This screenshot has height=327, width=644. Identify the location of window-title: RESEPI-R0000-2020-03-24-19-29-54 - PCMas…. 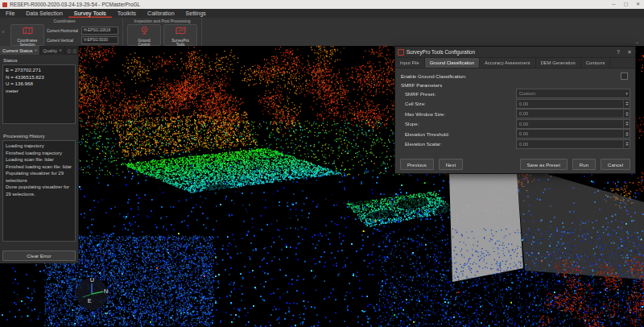
(309, 5).